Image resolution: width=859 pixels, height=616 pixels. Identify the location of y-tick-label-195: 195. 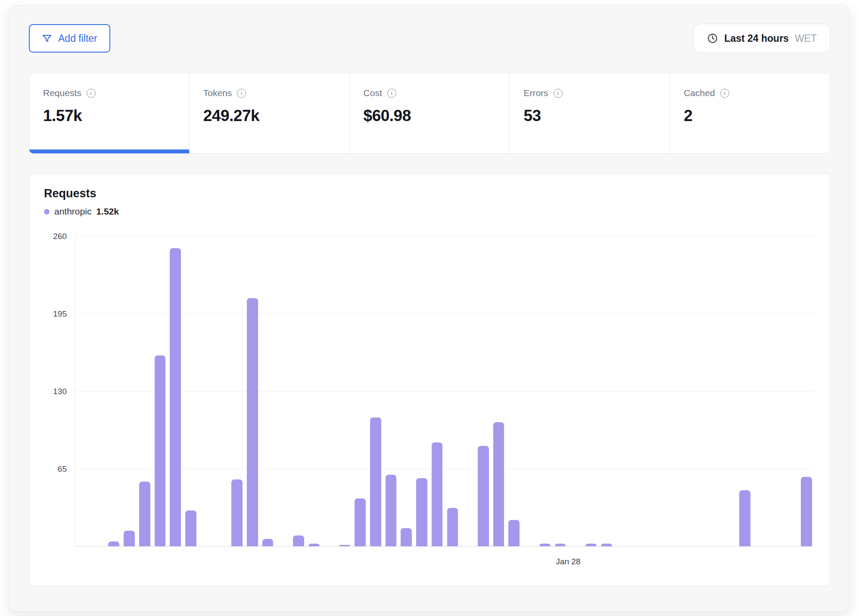
(53, 314).